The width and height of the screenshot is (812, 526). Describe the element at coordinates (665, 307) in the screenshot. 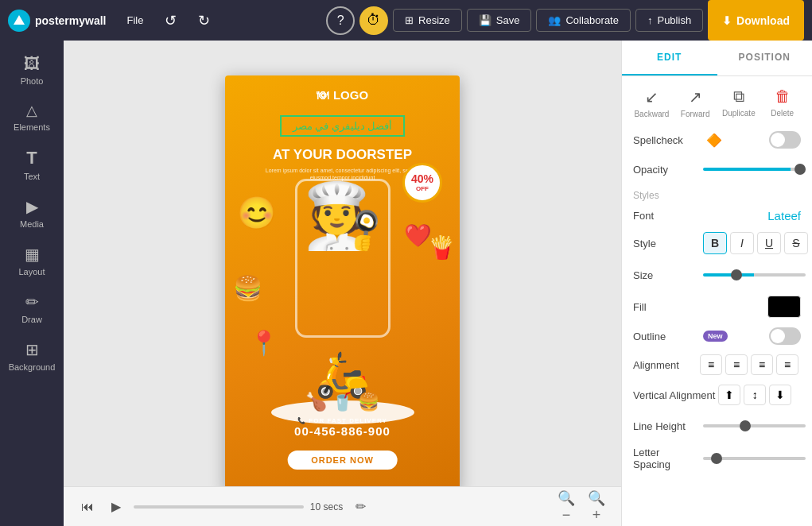

I see `fill-label: Fill` at that location.